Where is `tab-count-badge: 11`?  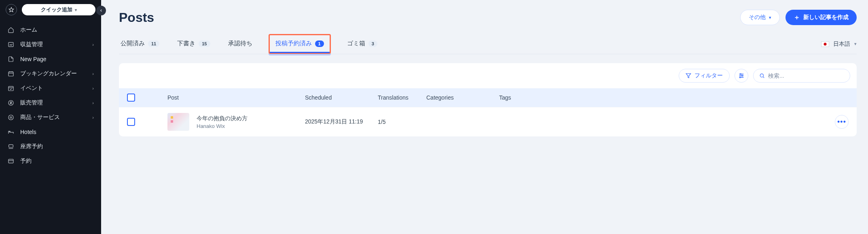
tab-count-badge: 11 is located at coordinates (154, 44).